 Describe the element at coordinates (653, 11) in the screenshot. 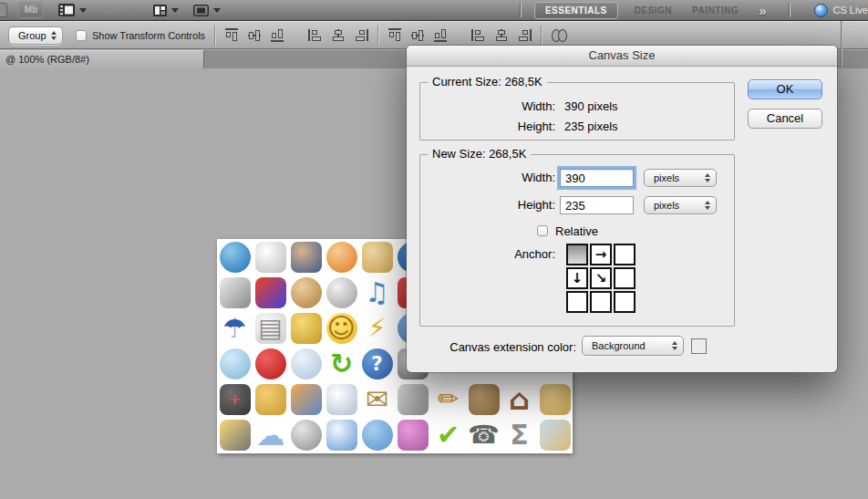

I see `workspace-button-design: DESIGN` at that location.